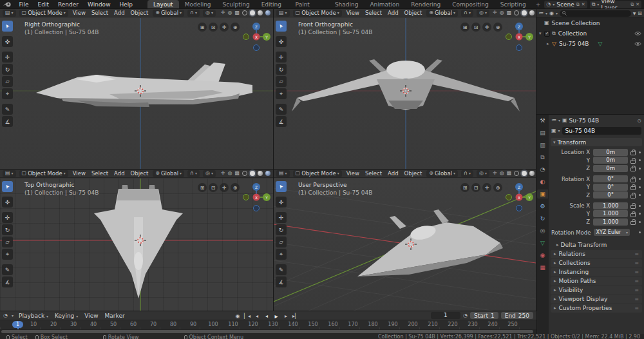 The image size is (644, 339). What do you see at coordinates (611, 214) in the screenshot?
I see `scale-y-field: 1.000` at bounding box center [611, 214].